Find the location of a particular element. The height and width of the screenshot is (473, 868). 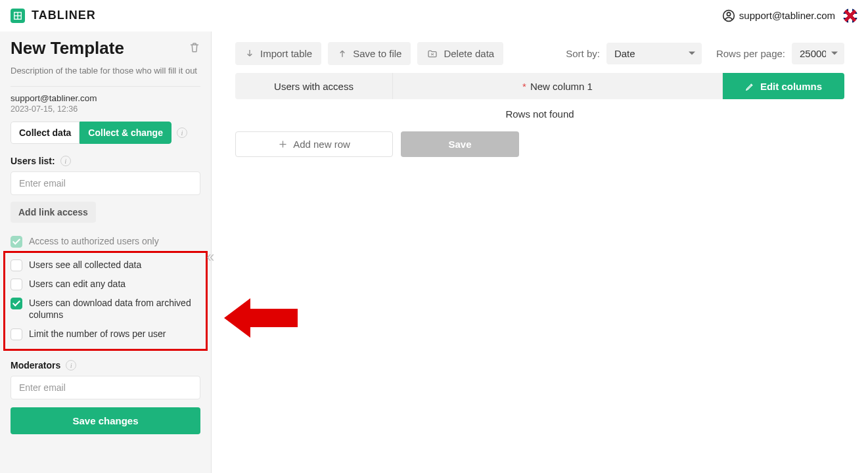

created-timestamp: 2023-07-15, 12:36 is located at coordinates (105, 109).